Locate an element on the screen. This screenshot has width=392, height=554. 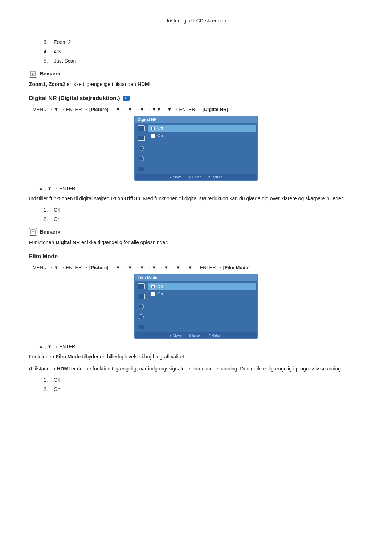
sidebar-icon-circle1 is located at coordinates (141, 148).